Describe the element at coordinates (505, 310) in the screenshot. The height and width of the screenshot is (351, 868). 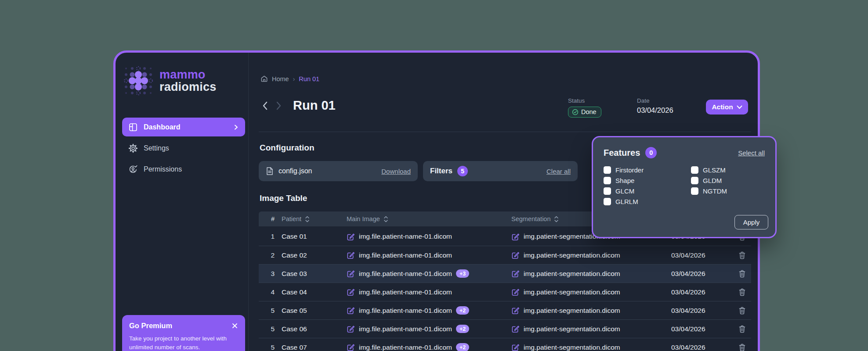
I see `table-row: 5 Case 05 img.file.patient-name-01.dicom…` at that location.